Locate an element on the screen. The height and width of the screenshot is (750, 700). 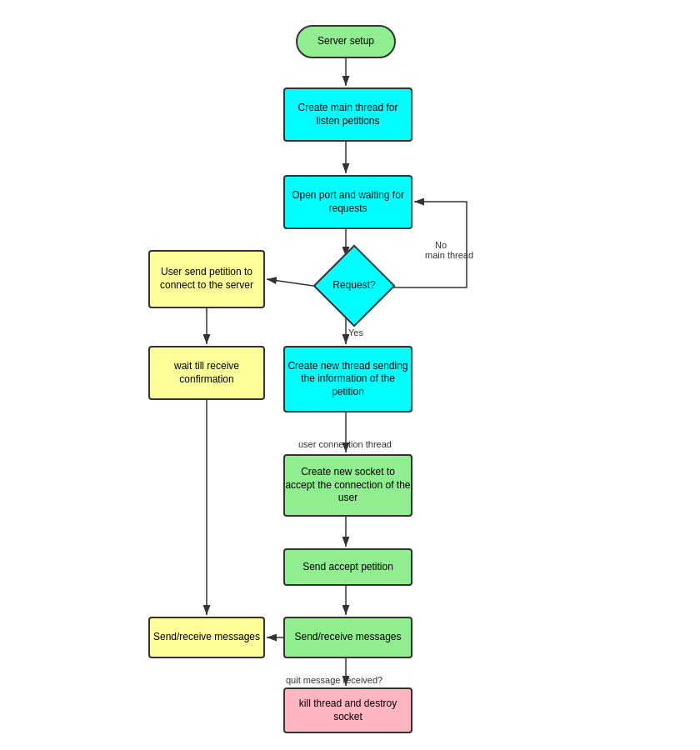
wait-confirm-node: wait till receive confirmation is located at coordinates (207, 373).